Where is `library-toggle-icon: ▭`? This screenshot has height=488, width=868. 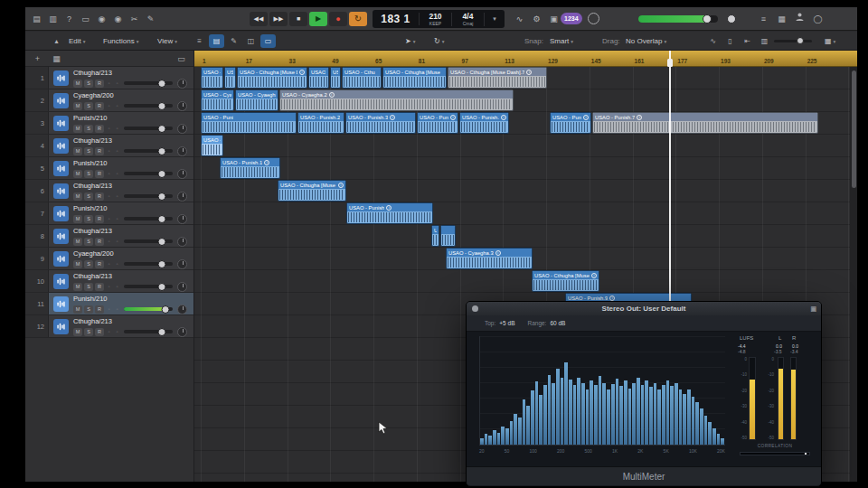
library-toggle-icon: ▭ is located at coordinates (181, 59).